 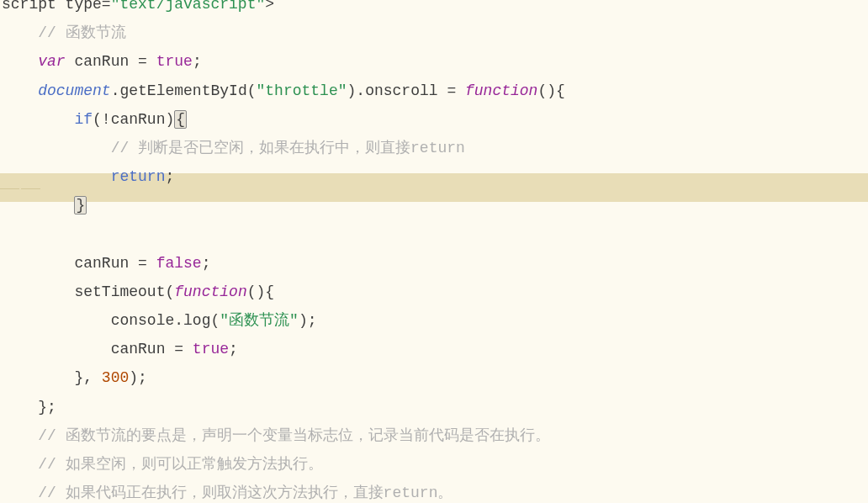 What do you see at coordinates (435, 205) in the screenshot?
I see `code-line-active: }` at bounding box center [435, 205].